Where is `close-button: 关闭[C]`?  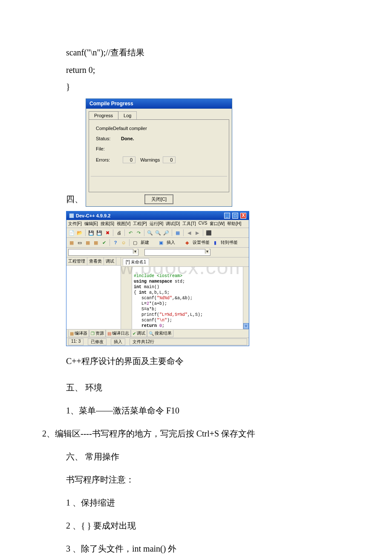 close-button: 关闭[C] is located at coordinates (159, 199).